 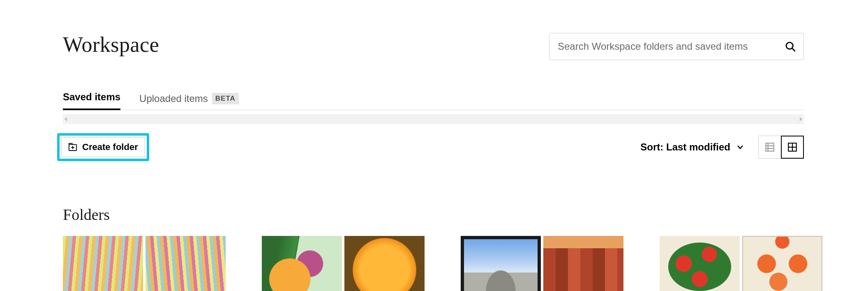 I want to click on chevron-down-icon, so click(x=740, y=147).